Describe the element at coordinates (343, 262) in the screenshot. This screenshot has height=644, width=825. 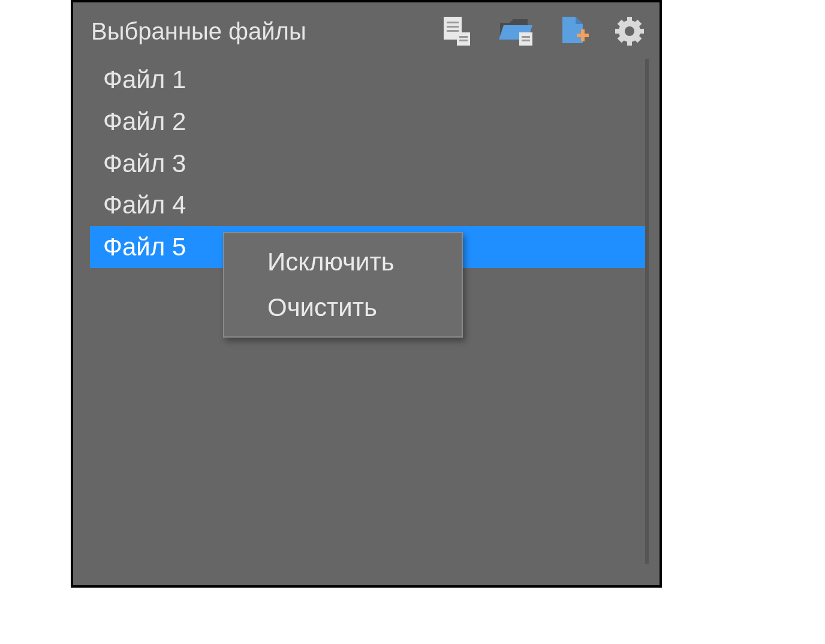
I see `context-menu-item-exclude: Исключить` at that location.